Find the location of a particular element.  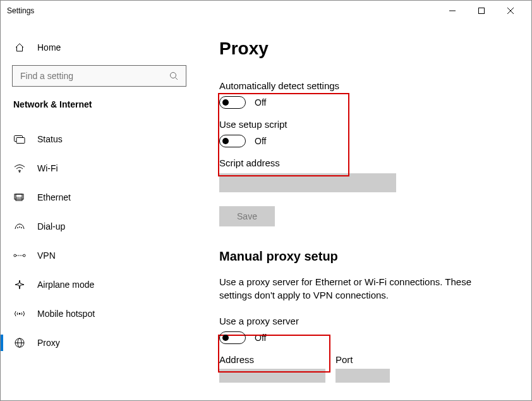

auto-detect-state: Off is located at coordinates (260, 102).